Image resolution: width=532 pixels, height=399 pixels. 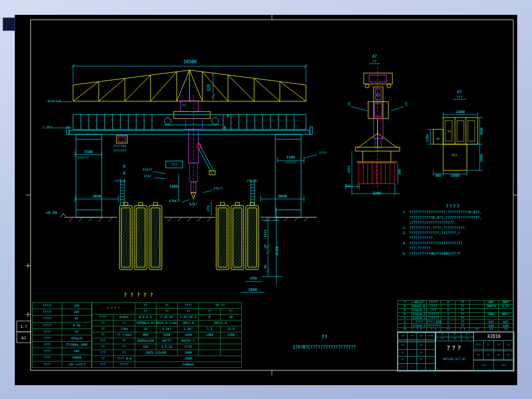 What do you see at coordinates (167, 323) in the screenshot?
I see `table-cell: M22S-4 r/min` at bounding box center [167, 323].